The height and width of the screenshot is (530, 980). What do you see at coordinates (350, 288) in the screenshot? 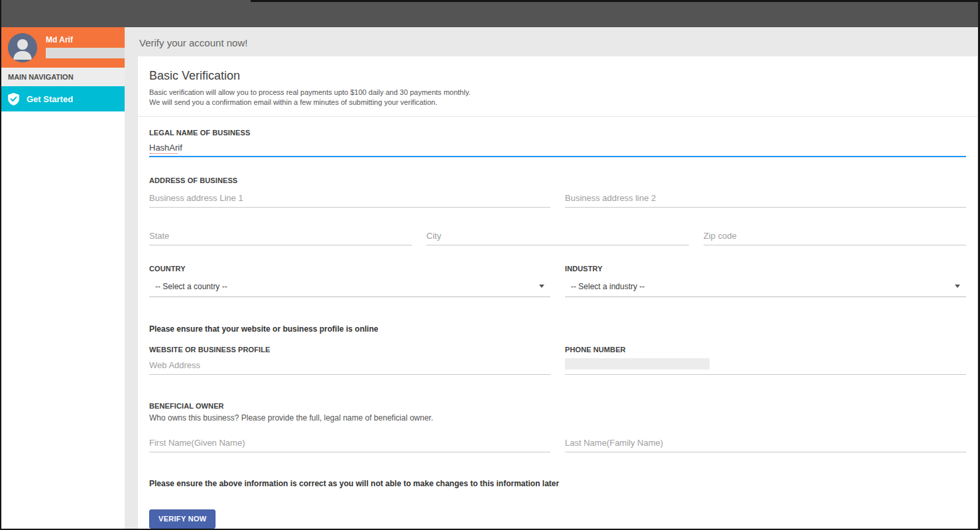
I see `country-select: -- Select a country --` at bounding box center [350, 288].